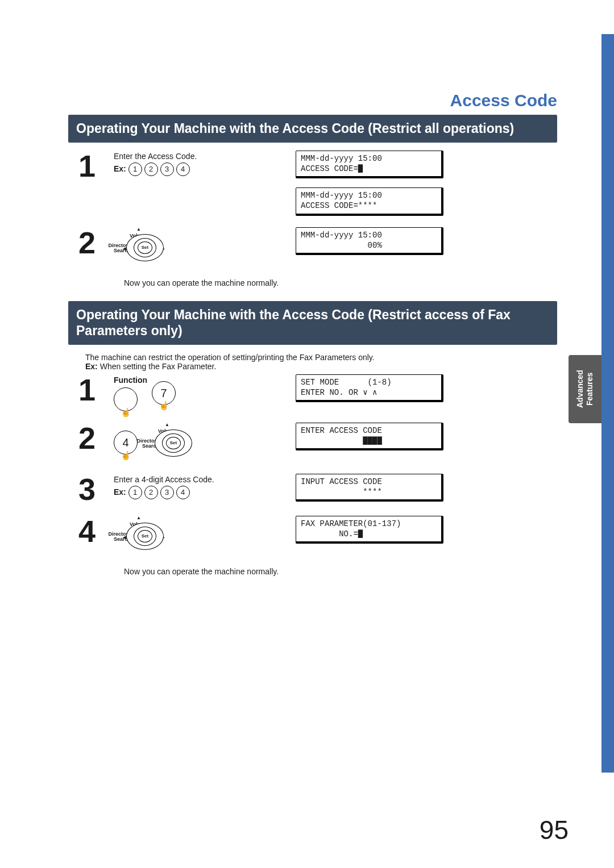  I want to click on intro-line2: When setting the Fax Parameter., so click(157, 366).